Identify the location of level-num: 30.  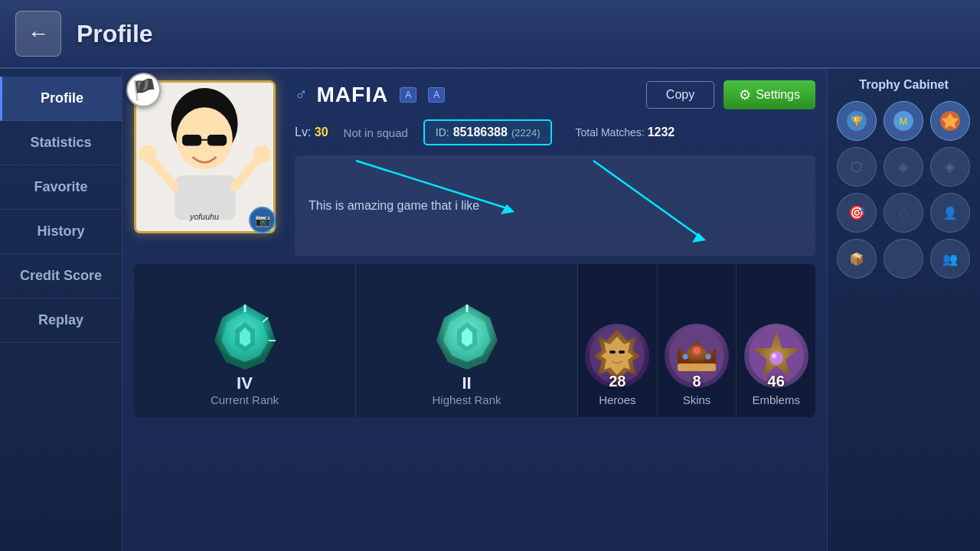
(322, 132).